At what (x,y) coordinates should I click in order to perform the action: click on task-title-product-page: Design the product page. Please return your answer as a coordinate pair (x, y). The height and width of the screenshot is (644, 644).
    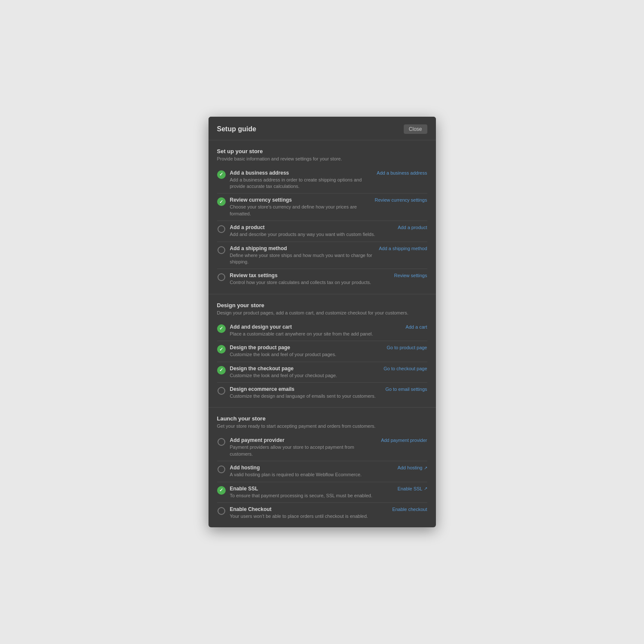
    Looking at the image, I should click on (306, 348).